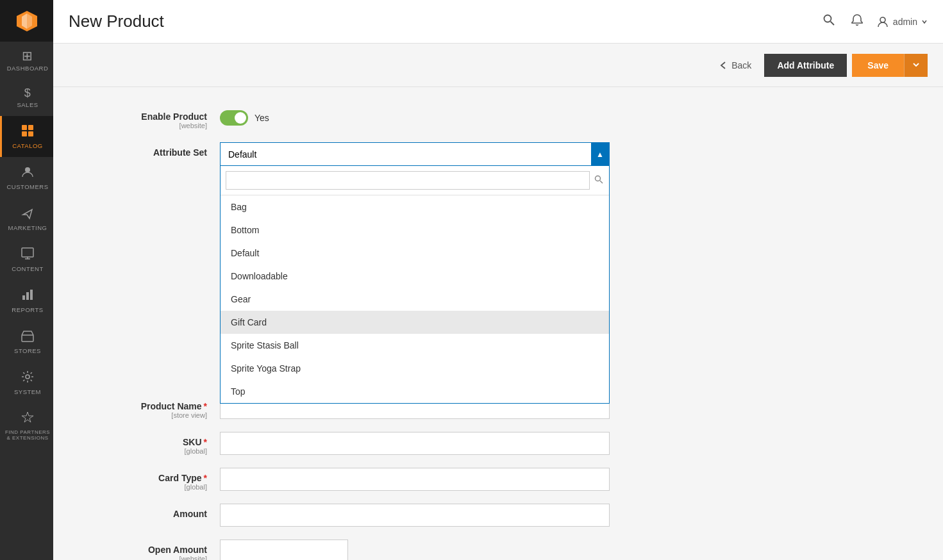 The image size is (943, 560). What do you see at coordinates (27, 342) in the screenshot?
I see `sidebar-item-stores: STORES` at bounding box center [27, 342].